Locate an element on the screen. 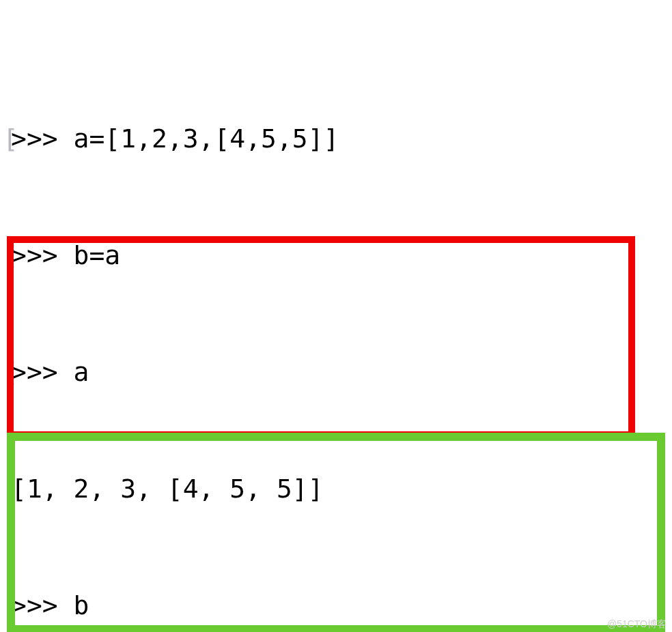  repl-line: [ >>> a is located at coordinates (337, 373).